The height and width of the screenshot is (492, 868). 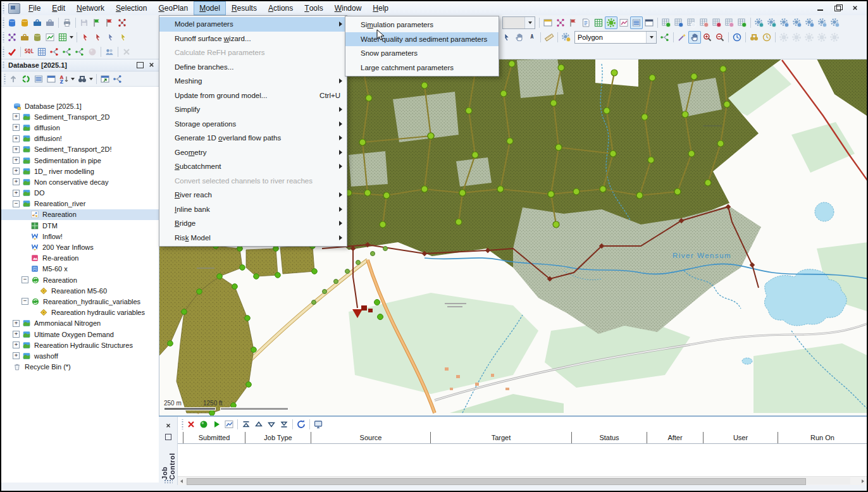 What do you see at coordinates (784, 37) in the screenshot?
I see `tool-option-1-icon` at bounding box center [784, 37].